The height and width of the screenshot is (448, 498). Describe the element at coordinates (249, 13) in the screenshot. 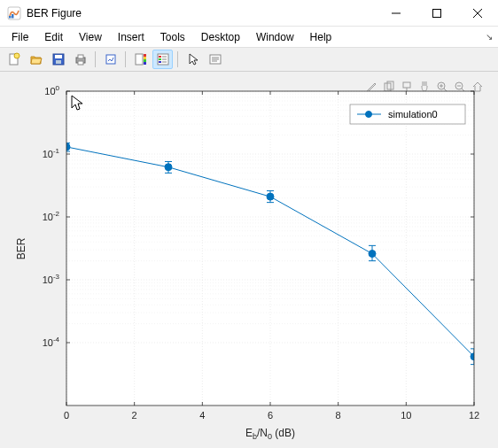

I see `titlebar: BER Figure` at that location.